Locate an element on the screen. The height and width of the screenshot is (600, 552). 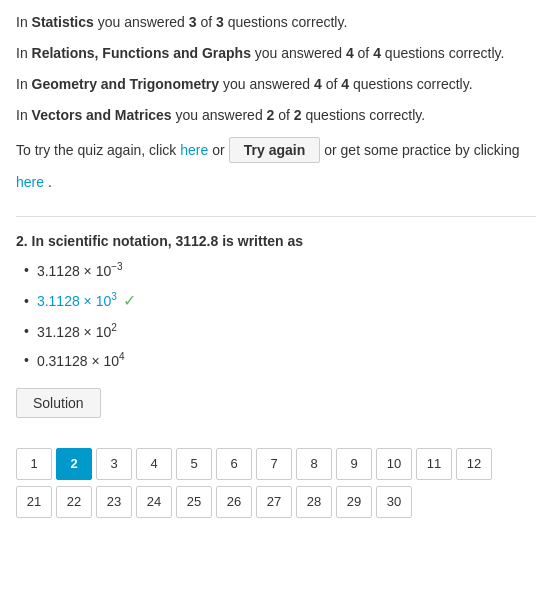
page-btn-8: 8 is located at coordinates (314, 464).